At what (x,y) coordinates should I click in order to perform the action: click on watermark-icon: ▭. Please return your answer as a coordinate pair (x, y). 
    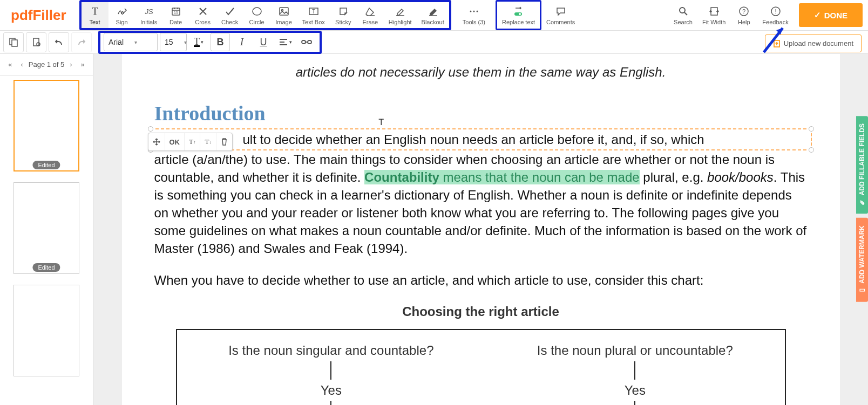
    Looking at the image, I should click on (862, 291).